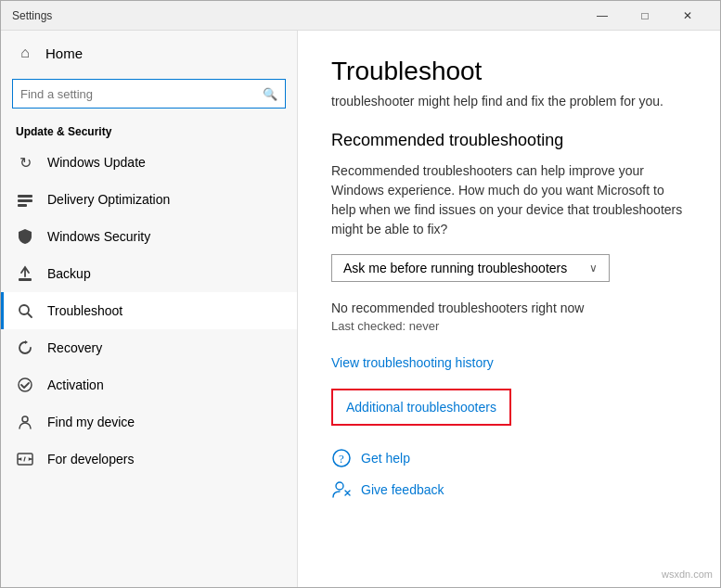 This screenshot has height=588, width=721. I want to click on sidebar-item-home: ⌂ Home, so click(148, 53).